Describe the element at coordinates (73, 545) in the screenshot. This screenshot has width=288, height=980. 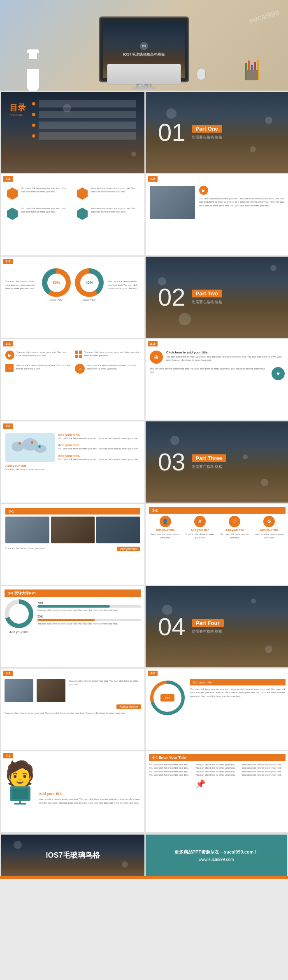
I see `slide-3-1: 3-1 You can click here to enter your tex…` at that location.